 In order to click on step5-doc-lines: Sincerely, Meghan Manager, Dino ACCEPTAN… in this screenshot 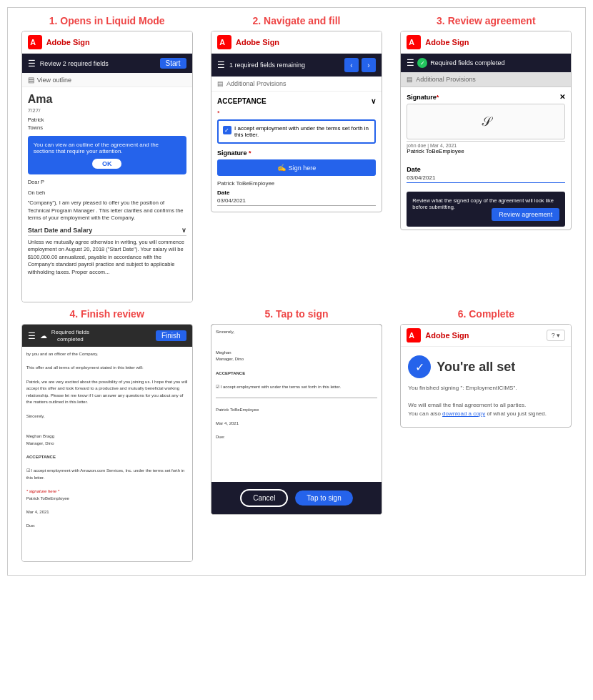, I will do `click(296, 385)`.